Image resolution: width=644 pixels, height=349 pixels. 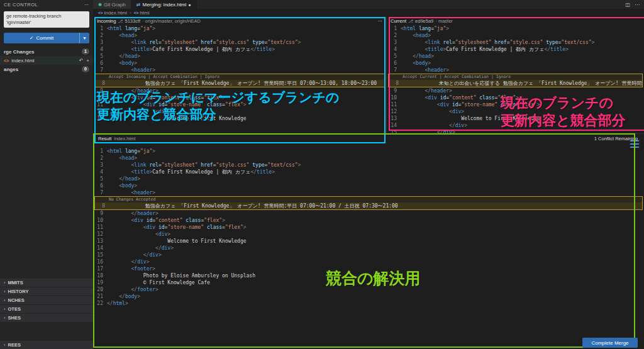 What do you see at coordinates (240, 112) in the screenshot?
I see `code-line: 12 <div>` at bounding box center [240, 112].